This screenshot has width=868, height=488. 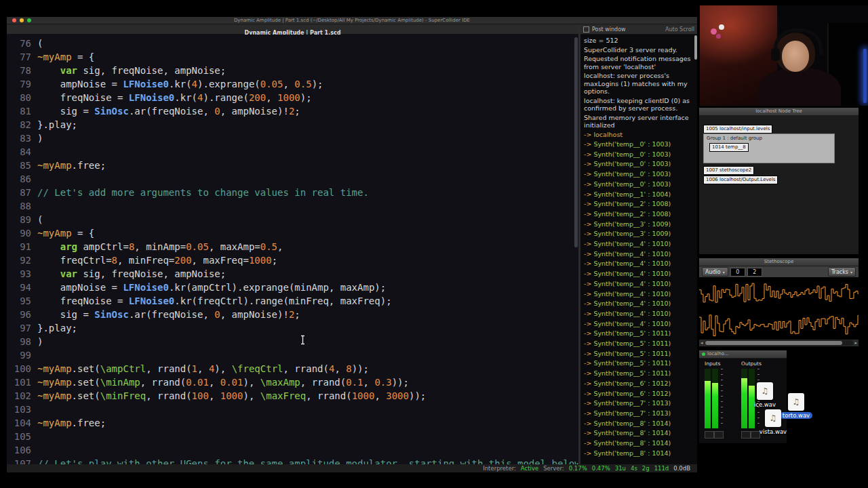 What do you see at coordinates (22, 251) in the screenshot?
I see `line-numbers: 7677787980818283848586878889909192939495…` at bounding box center [22, 251].